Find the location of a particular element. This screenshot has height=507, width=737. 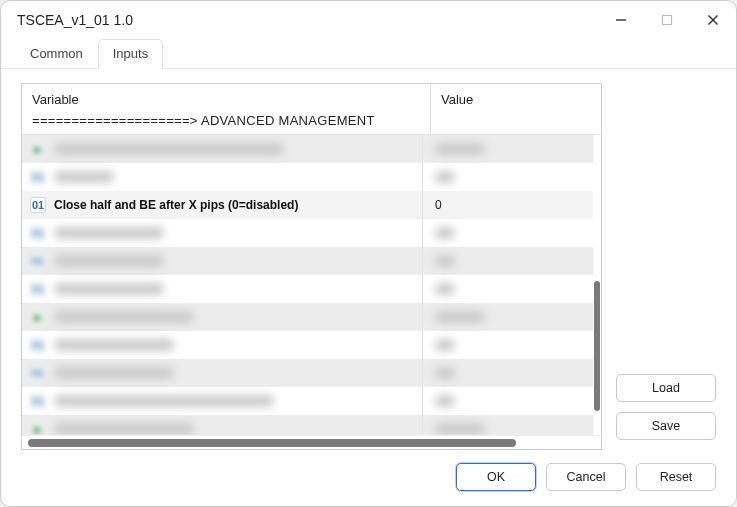

side-button-column: Load Save is located at coordinates (666, 266).